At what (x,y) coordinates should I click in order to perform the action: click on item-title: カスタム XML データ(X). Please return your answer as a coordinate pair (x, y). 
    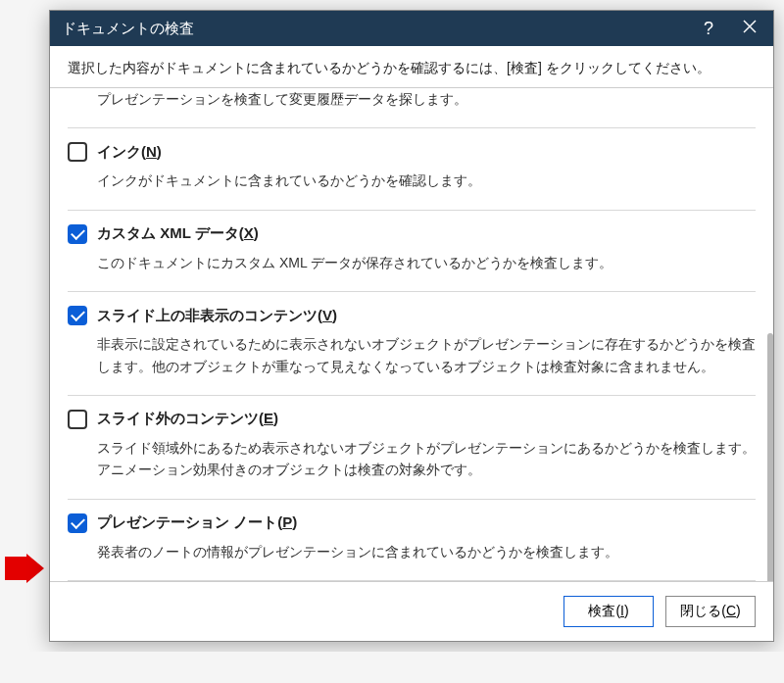
    Looking at the image, I should click on (178, 233).